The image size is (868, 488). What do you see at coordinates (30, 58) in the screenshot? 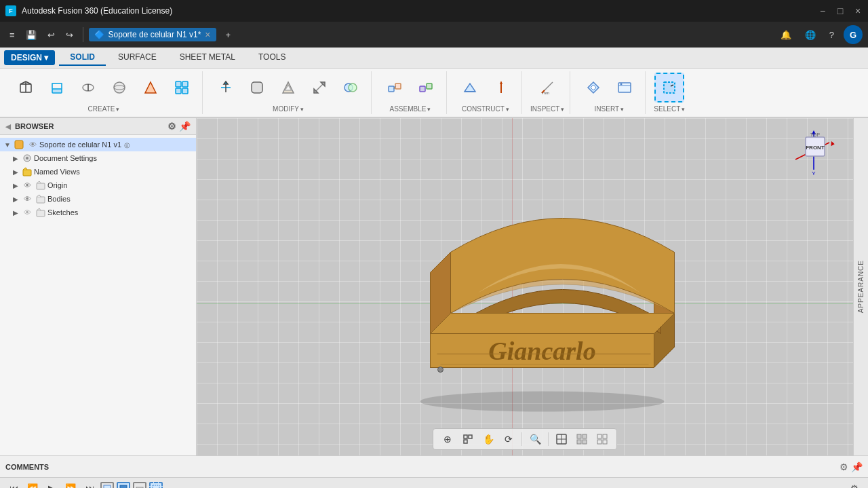
I see `design-dropdown-button: DESIGN ▾` at bounding box center [30, 58].